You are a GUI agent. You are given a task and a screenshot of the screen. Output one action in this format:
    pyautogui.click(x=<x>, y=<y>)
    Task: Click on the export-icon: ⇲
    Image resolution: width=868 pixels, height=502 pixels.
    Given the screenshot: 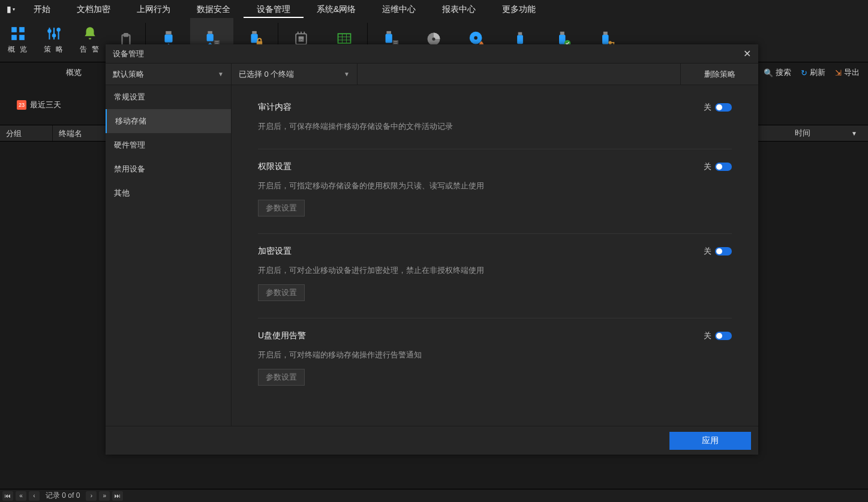 What is the action you would take?
    pyautogui.click(x=839, y=73)
    